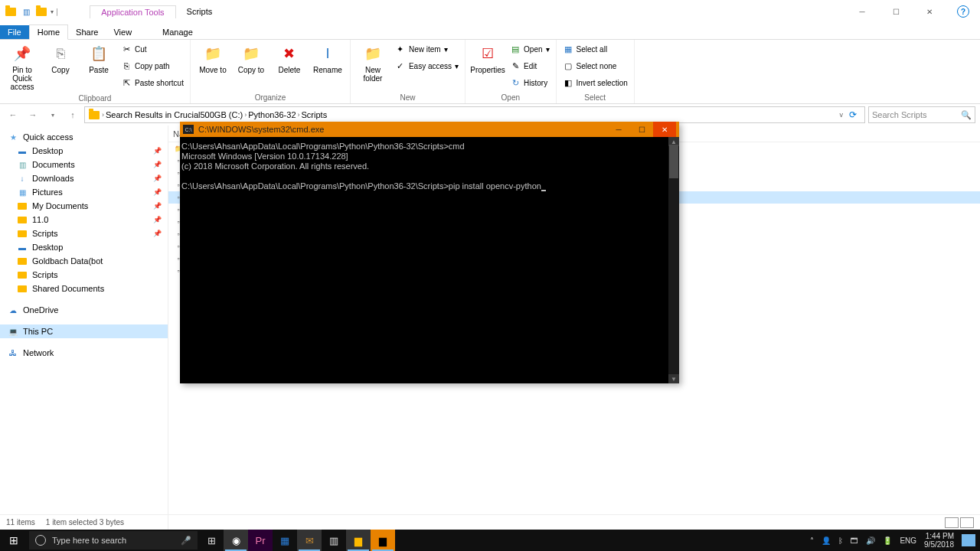  I want to click on mic-icon: 🎤, so click(186, 540).